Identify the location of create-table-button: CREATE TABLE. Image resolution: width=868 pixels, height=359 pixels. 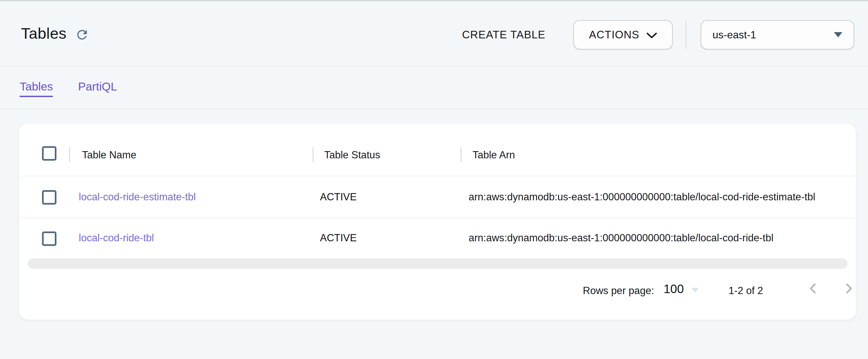
(504, 35).